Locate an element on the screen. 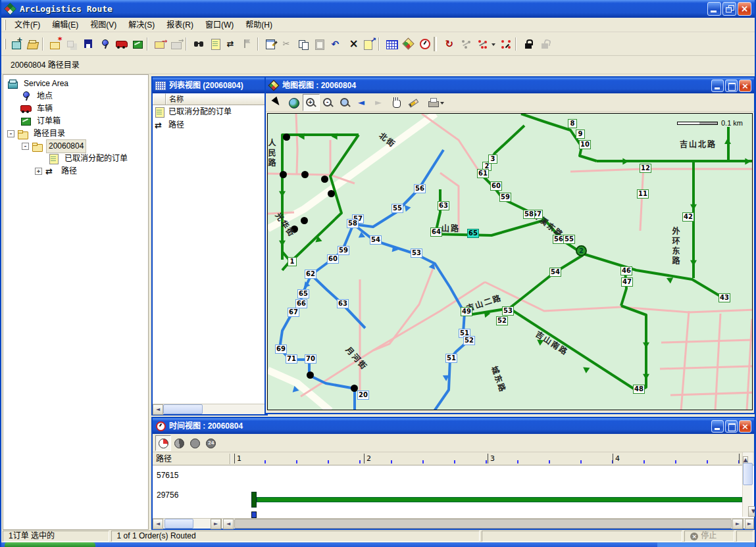  stop-marker: 59 is located at coordinates (343, 250).